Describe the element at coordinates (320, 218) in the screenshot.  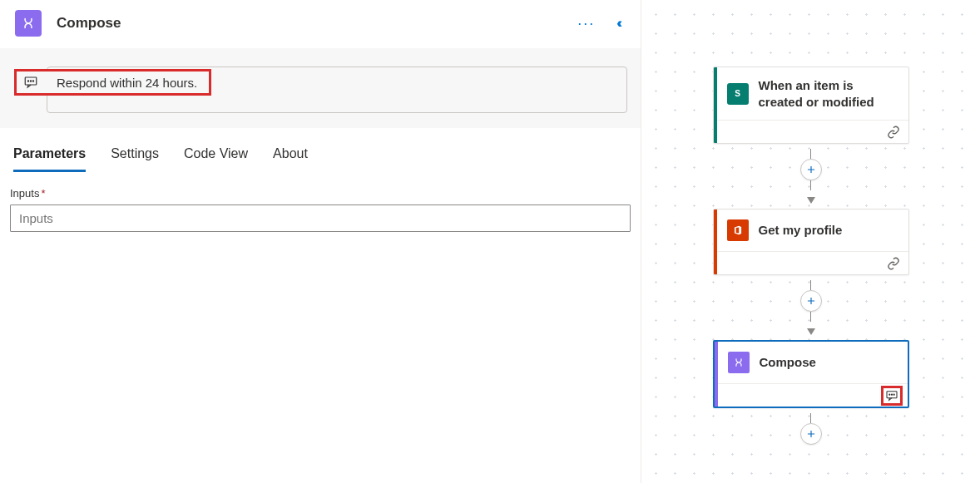
I see `inputs-field` at that location.